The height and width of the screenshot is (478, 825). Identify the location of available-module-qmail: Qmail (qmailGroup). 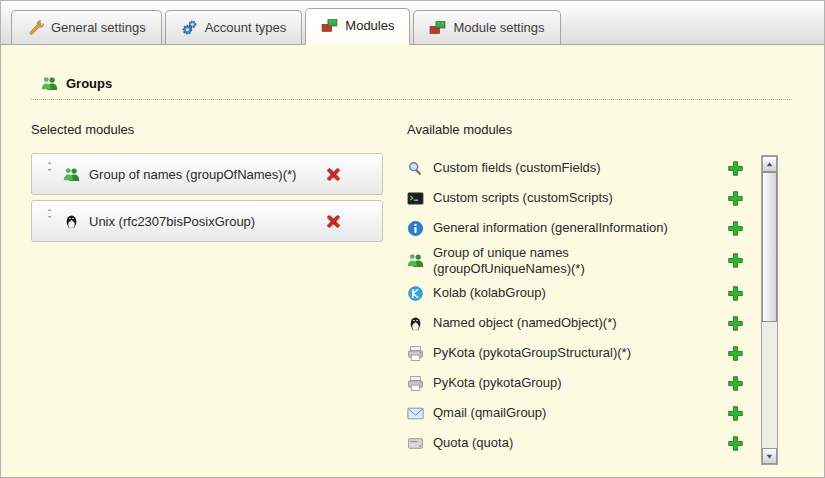
(578, 413).